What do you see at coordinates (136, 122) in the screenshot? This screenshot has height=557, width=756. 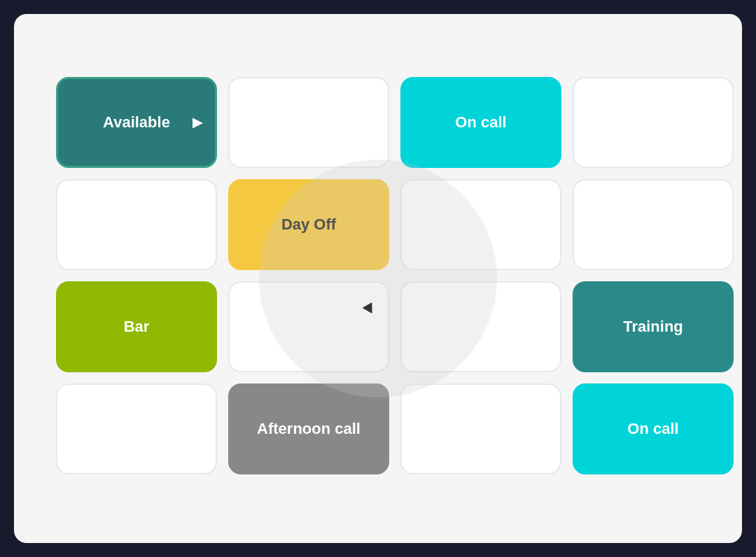 I see `available-label: Available` at bounding box center [136, 122].